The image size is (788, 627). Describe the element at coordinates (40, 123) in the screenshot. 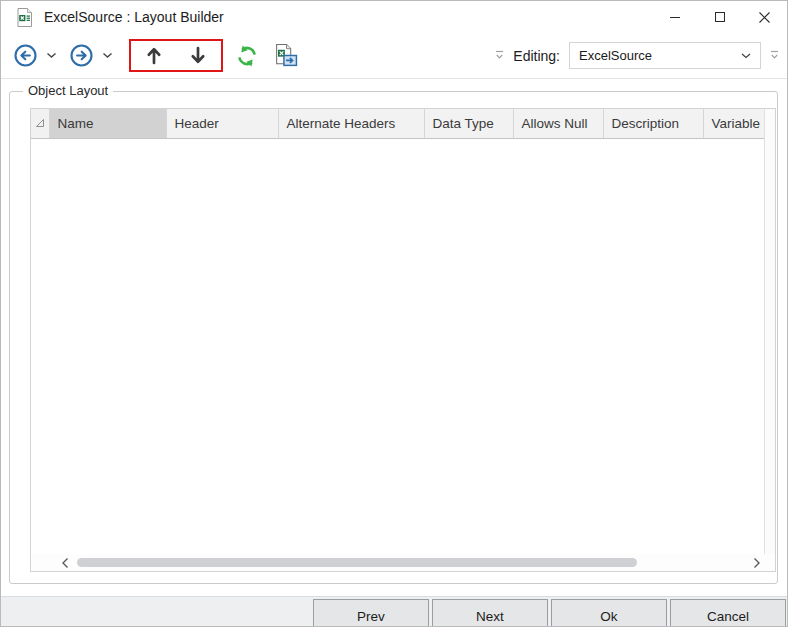

I see `corner-triangle-icon` at that location.